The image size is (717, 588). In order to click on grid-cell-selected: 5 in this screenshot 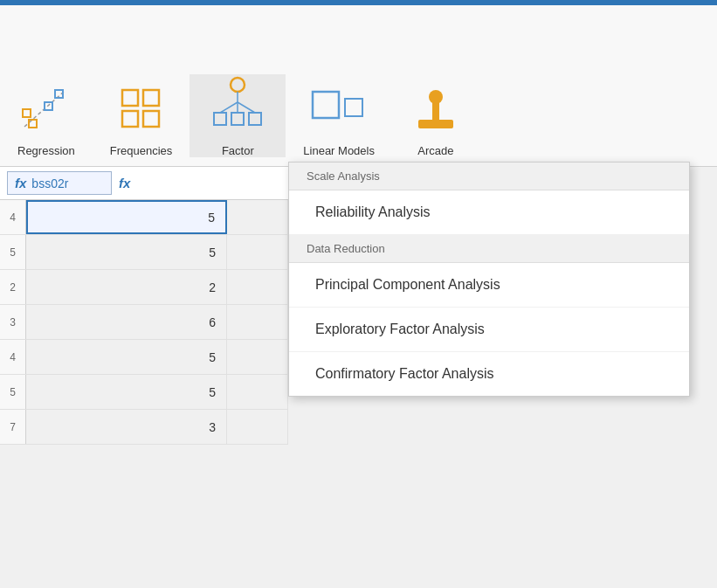, I will do `click(127, 217)`.